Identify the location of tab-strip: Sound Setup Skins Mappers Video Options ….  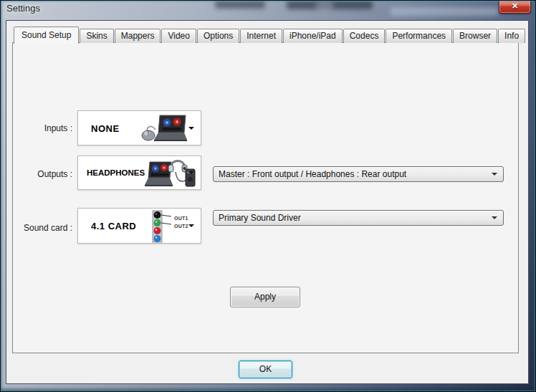
(265, 34).